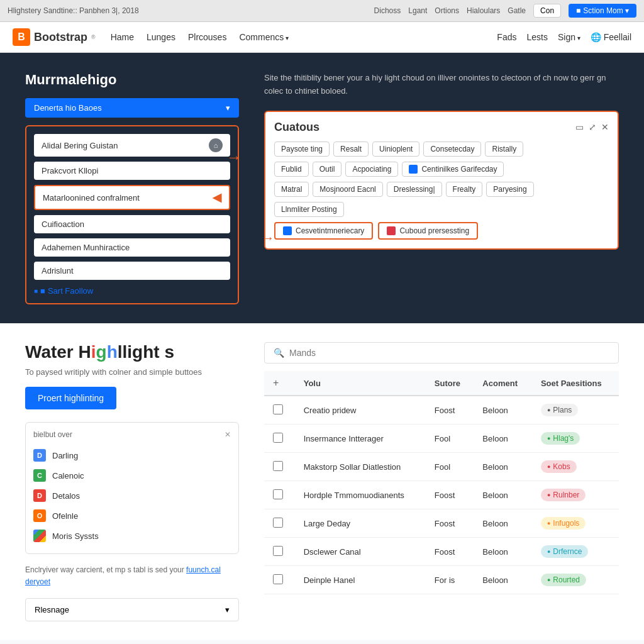 The image size is (644, 644). I want to click on expand-icon: ⤢, so click(592, 127).